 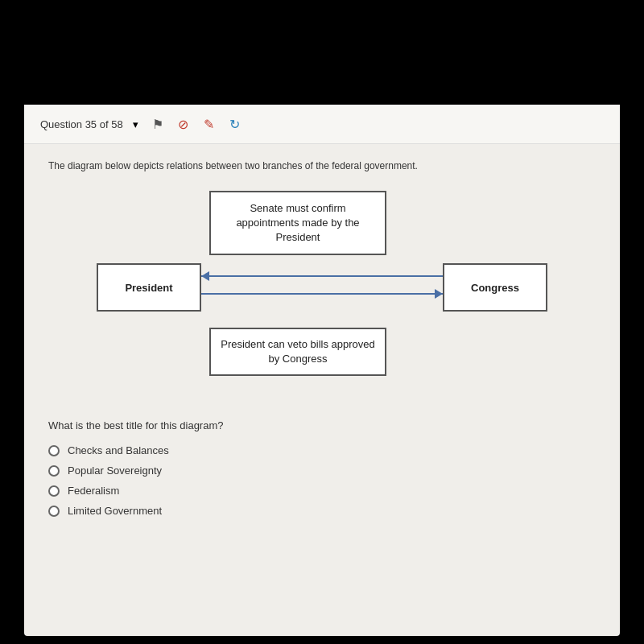 What do you see at coordinates (209, 124) in the screenshot?
I see `edit-icon: ✎` at bounding box center [209, 124].